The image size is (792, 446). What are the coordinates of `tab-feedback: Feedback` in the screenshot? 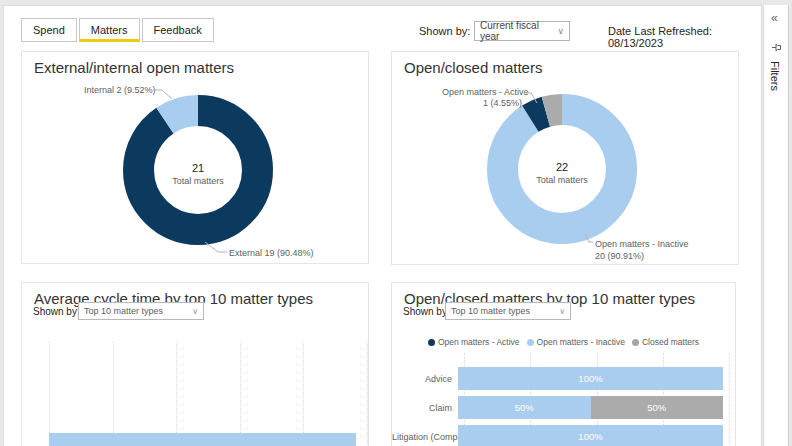 It's located at (178, 30).